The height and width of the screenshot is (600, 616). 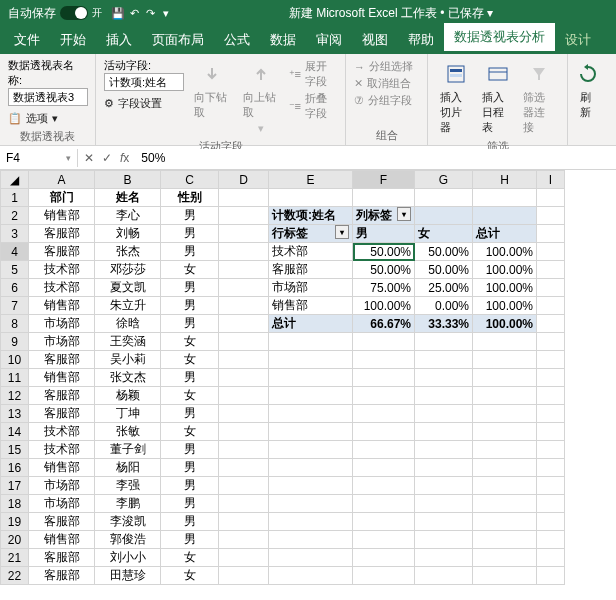 What do you see at coordinates (421, 40) in the screenshot?
I see `tab-help: 帮助` at bounding box center [421, 40].